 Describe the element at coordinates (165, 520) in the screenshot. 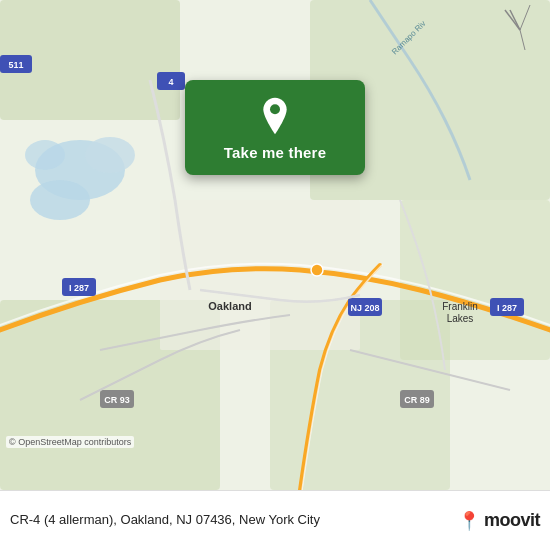

I see `location-text: CR-4 (4 allerman), Oakland, NJ 07436, Ne…` at that location.